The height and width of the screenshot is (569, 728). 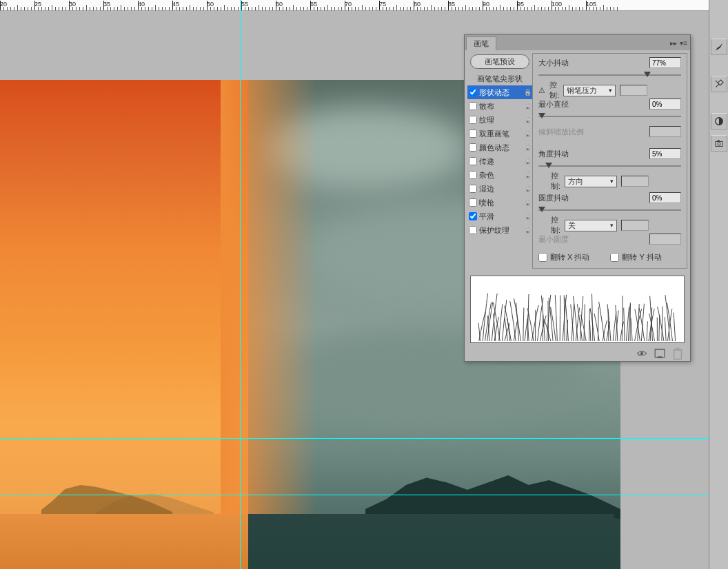 I want to click on option-形状动态: 形状动态🔒, so click(x=500, y=92).